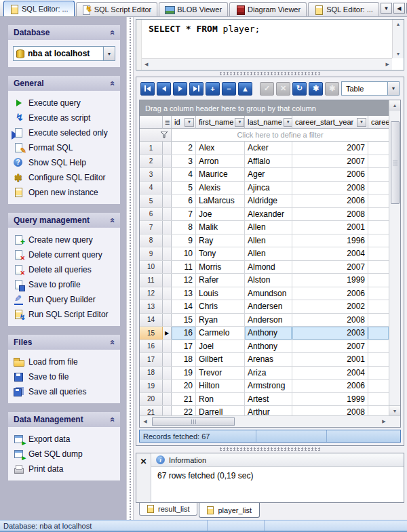  Describe the element at coordinates (65, 240) in the screenshot. I see `sidebar-item-create-new-query: Create new query` at that location.